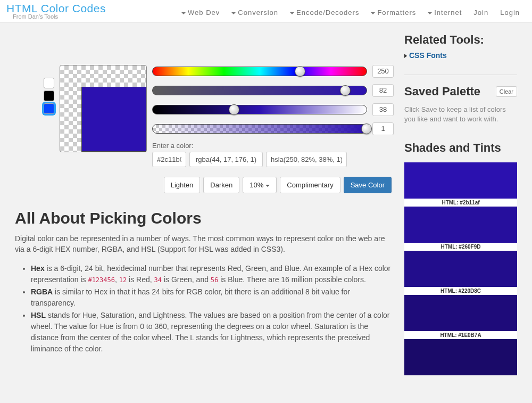 Image resolution: width=532 pixels, height=403 pixels. Describe the element at coordinates (351, 11) in the screenshot. I see `main-nav: Web Dev Conversion Encode/Decoders Forma…` at that location.